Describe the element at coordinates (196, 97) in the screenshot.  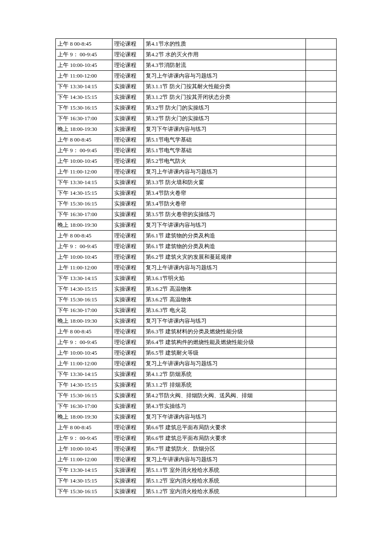
I see `table-row: 下午 14:30-15:15实操课程第3.1.2节 防火门按其开闭状态分类` at that location.